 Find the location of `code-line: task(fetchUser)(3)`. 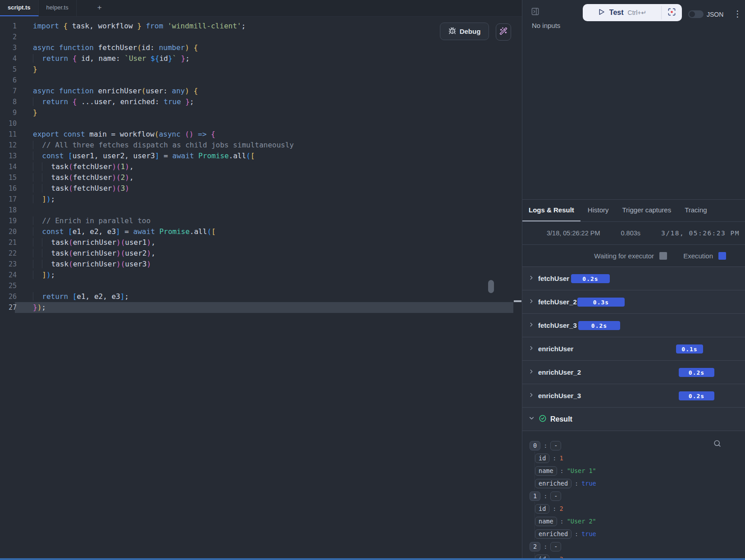

code-line: task(fetchUser)(3) is located at coordinates (273, 188).